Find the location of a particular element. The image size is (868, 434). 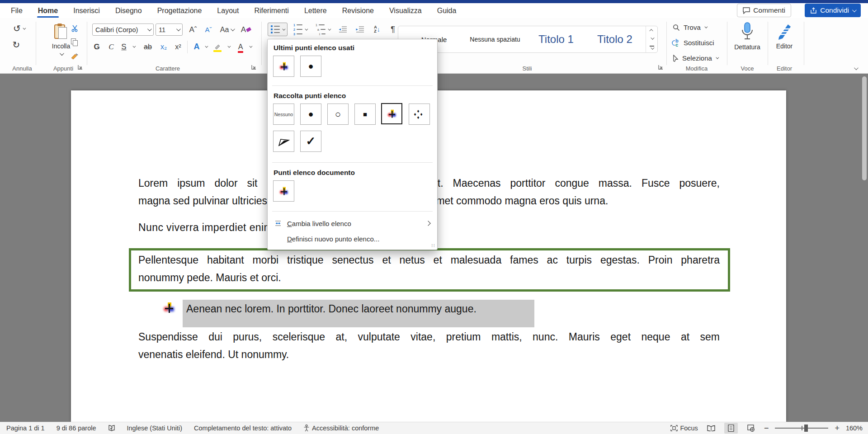

zoom-out-button: − is located at coordinates (767, 428).